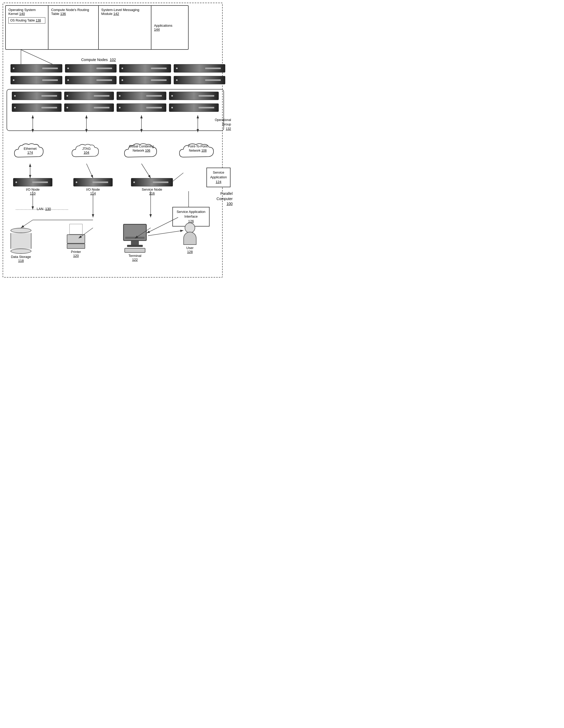 The width and height of the screenshot is (564, 728). What do you see at coordinates (33, 182) in the screenshot?
I see `io-node-110-server` at bounding box center [33, 182].